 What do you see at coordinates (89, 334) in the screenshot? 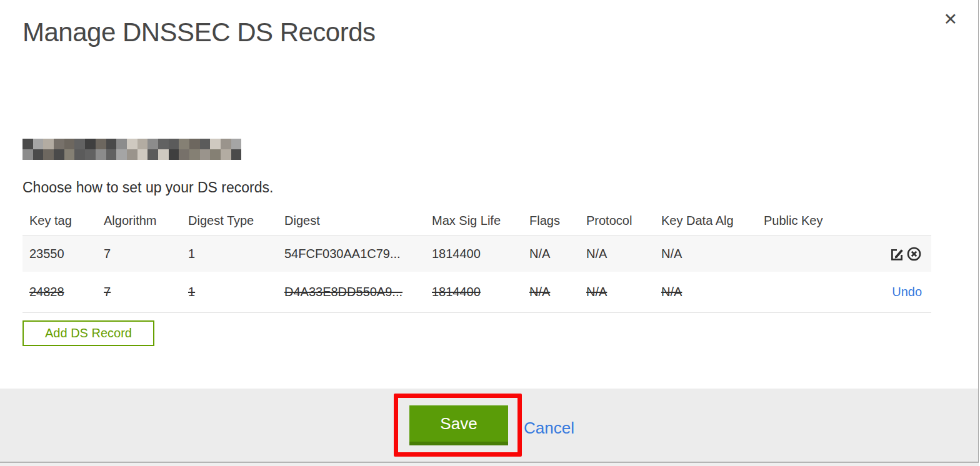
I see `add-ds-record-button: Add DS Record` at bounding box center [89, 334].